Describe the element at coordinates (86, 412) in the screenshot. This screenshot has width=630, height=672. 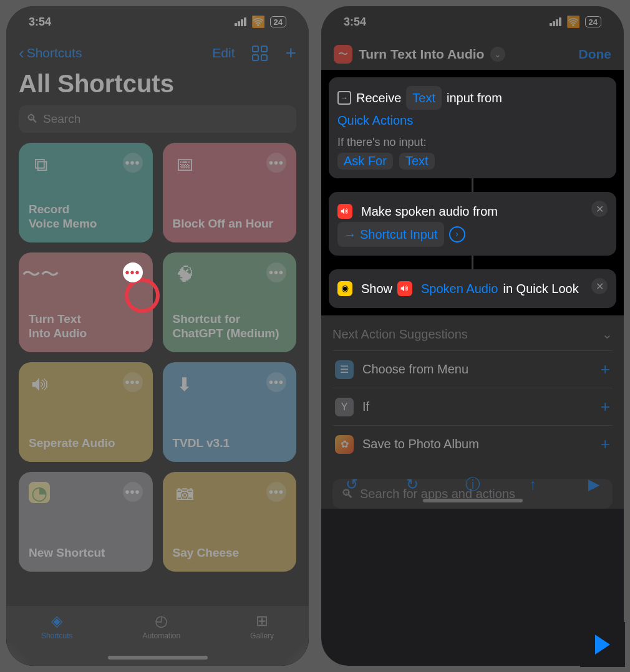
I see `shortcut-tile: 🔊︎••• Seperate Audio` at that location.